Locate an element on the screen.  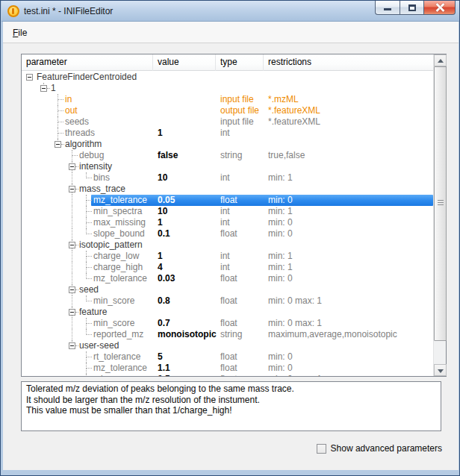
scrollbar-thumb is located at coordinates (441, 204).